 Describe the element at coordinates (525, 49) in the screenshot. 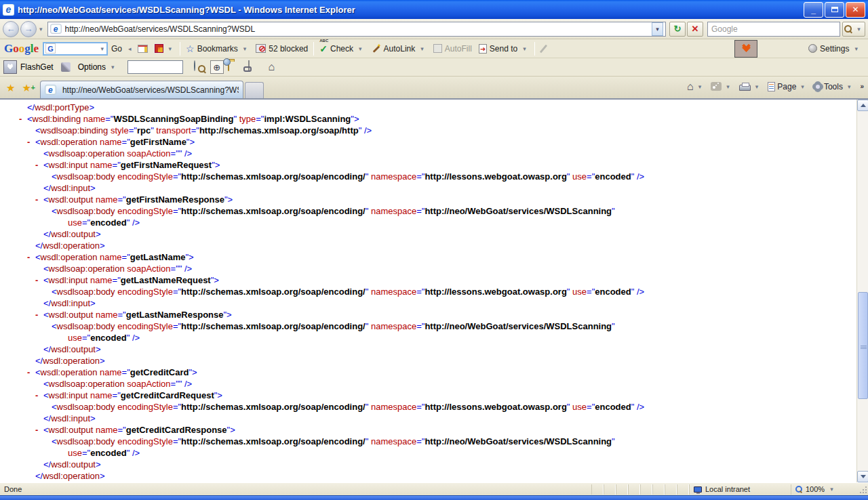

I see `send-to-dropdown-icon: ▾` at that location.